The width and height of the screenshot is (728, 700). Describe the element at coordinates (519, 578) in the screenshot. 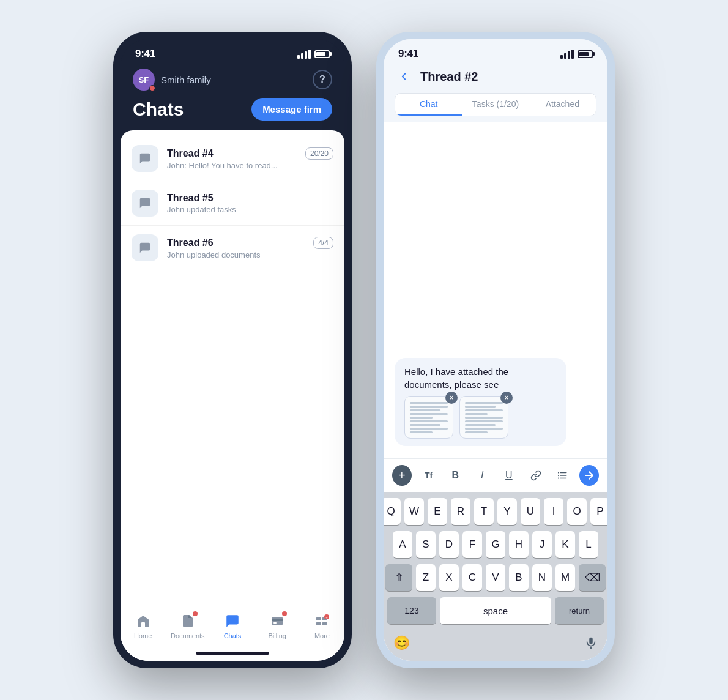

I see `key-b: B` at that location.